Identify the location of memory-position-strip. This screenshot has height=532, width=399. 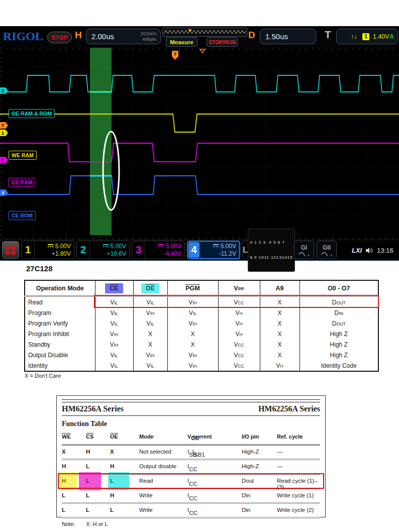
(205, 32).